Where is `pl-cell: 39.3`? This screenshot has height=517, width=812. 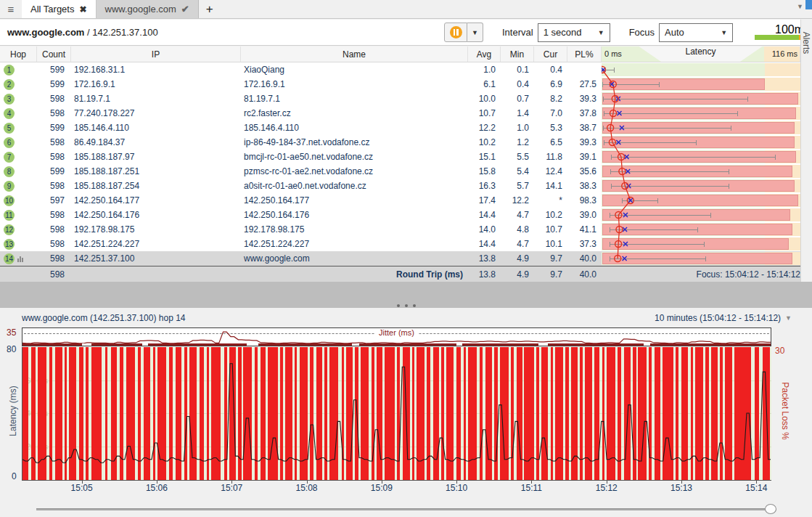 pl-cell: 39.3 is located at coordinates (585, 142).